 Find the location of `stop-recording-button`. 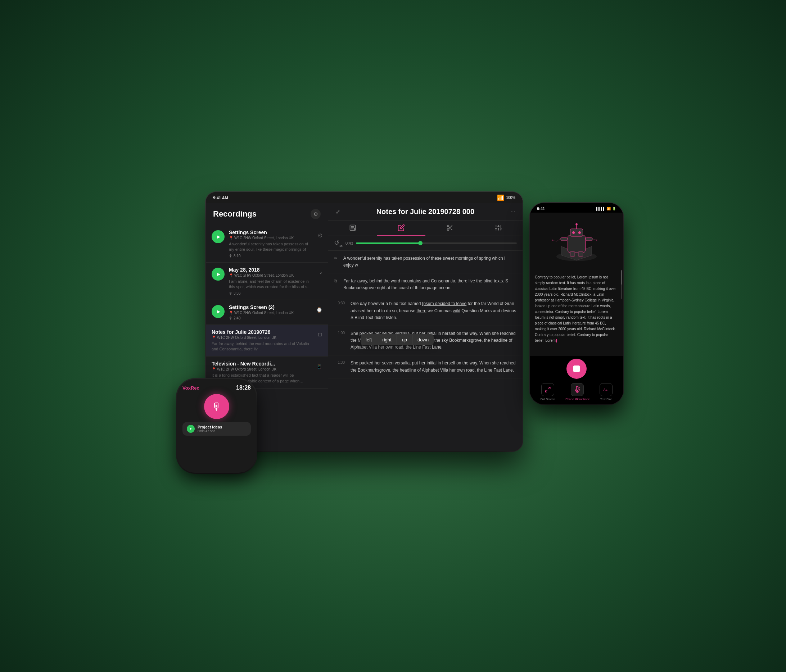

stop-recording-button is located at coordinates (577, 369).